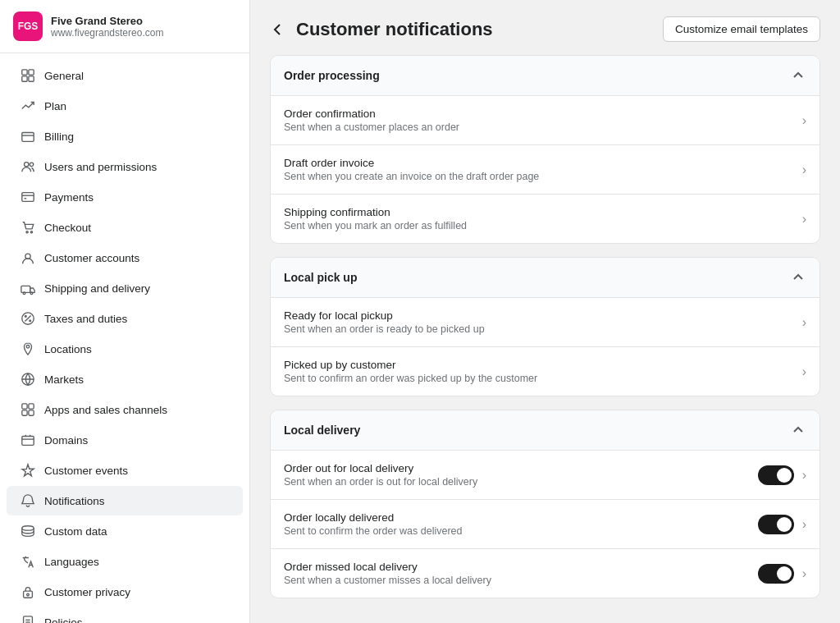 The width and height of the screenshot is (840, 623). Describe the element at coordinates (100, 167) in the screenshot. I see `sidebar-label-users: Users and permissions` at that location.